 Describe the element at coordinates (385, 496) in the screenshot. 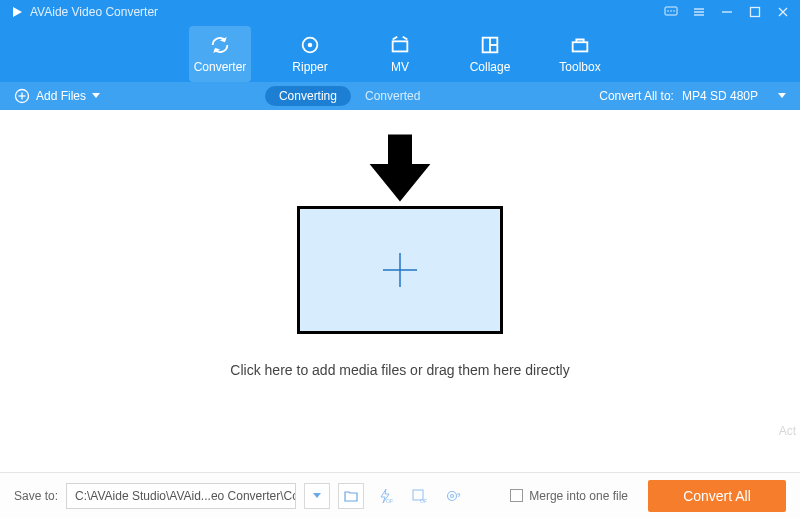

I see `hw-accel-button: OFF` at that location.